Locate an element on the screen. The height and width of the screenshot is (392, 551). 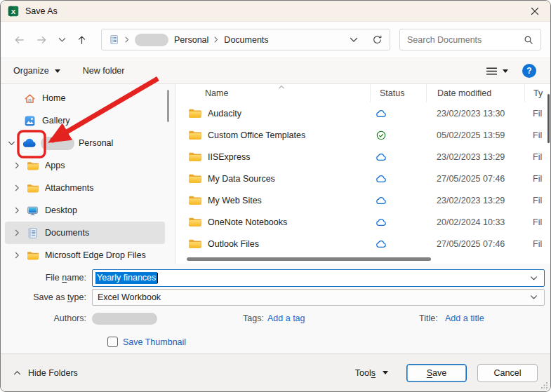
file-name: IISExpress is located at coordinates (229, 157).